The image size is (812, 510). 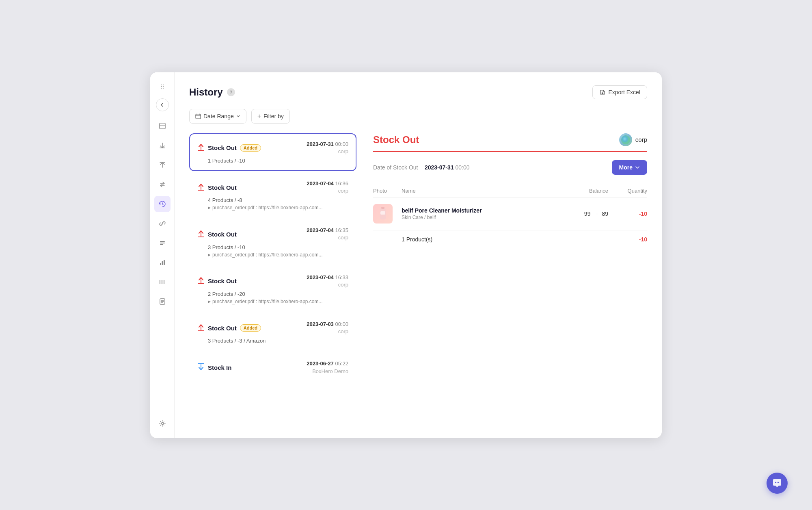 What do you see at coordinates (251, 148) in the screenshot?
I see `history-item-1-badge: Added` at bounding box center [251, 148].